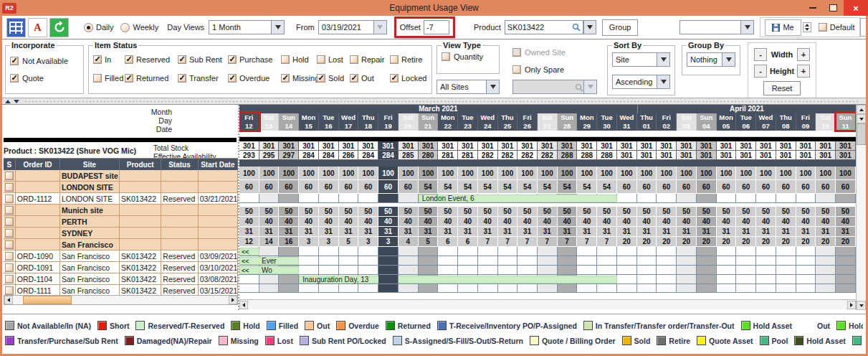 This screenshot has height=356, width=868. Describe the element at coordinates (621, 27) in the screenshot. I see `group-button: Group` at that location.